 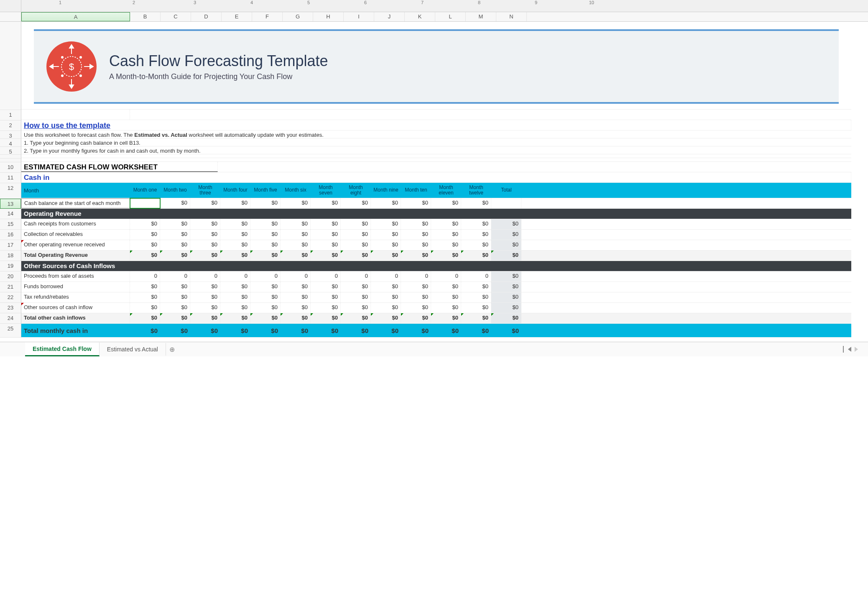 I want to click on tab-nav, so click(x=854, y=349).